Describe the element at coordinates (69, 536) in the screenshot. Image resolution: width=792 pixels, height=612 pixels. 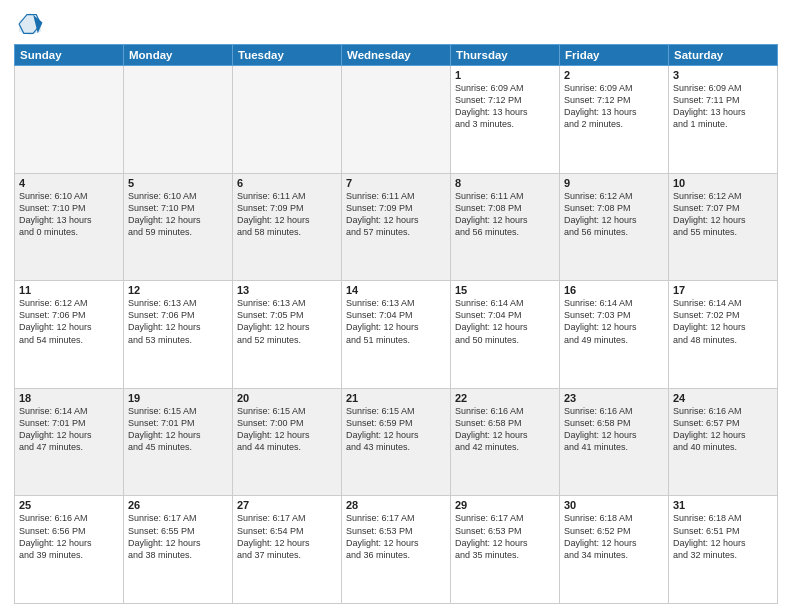
I see `day-info: Sunrise: 6:16 AM Sunset: 6:56 PM Dayligh…` at that location.